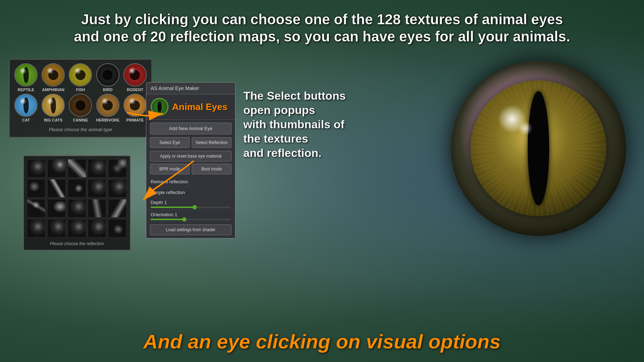 This screenshot has width=644, height=362. I want to click on animal-eye-bigcats, so click(53, 105).